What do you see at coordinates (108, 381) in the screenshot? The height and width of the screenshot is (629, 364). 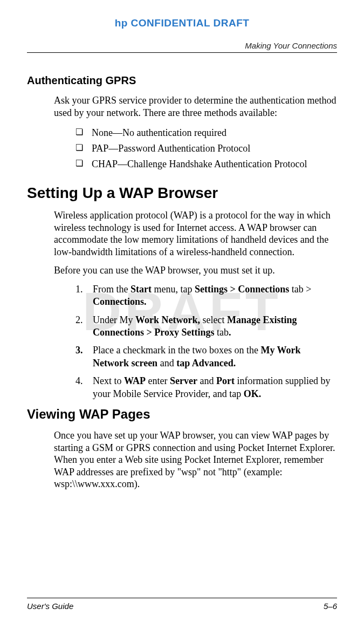 I see `text: Next to` at bounding box center [108, 381].